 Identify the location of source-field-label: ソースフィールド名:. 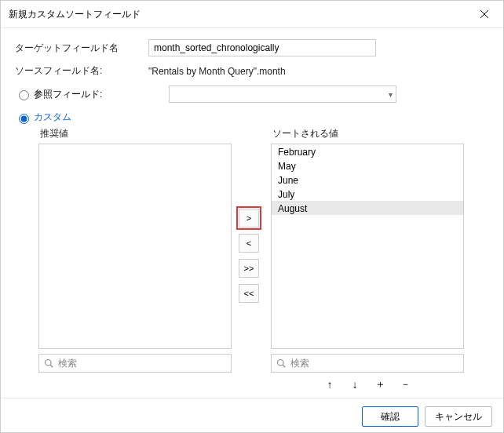
(82, 71).